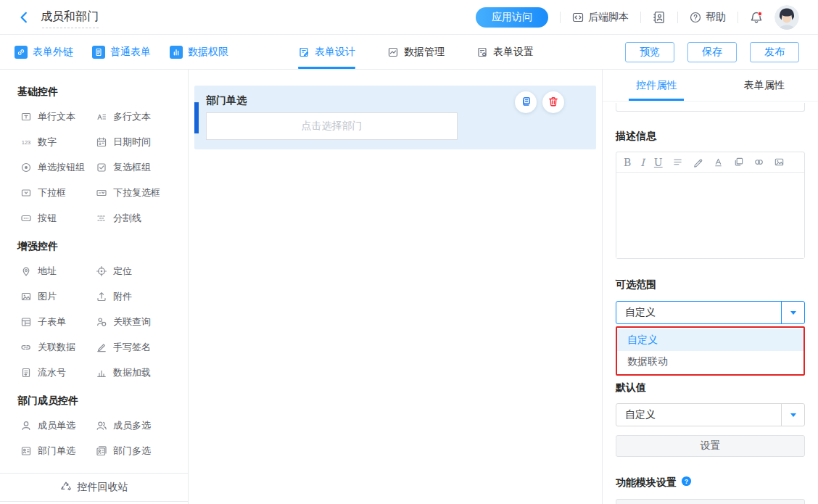  Describe the element at coordinates (52, 193) in the screenshot. I see `control-item-label: 下拉框` at that location.